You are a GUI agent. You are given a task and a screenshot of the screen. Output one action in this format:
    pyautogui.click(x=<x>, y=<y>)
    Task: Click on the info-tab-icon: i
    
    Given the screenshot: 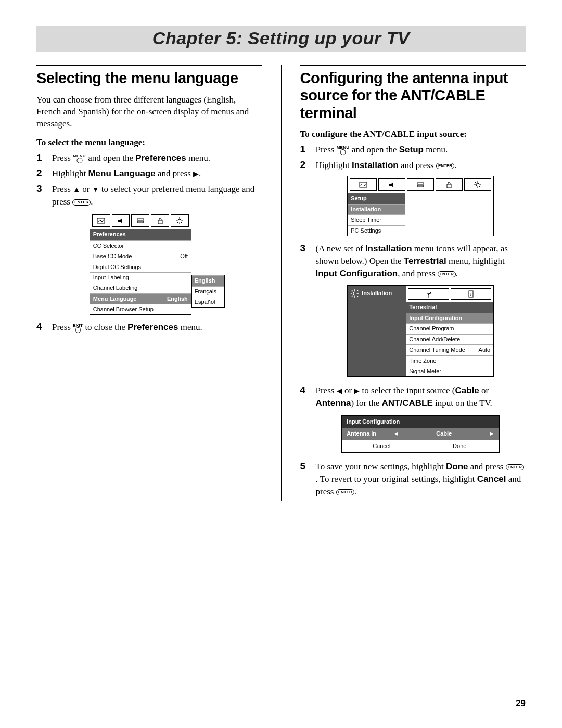 What is the action you would take?
    pyautogui.click(x=471, y=294)
    